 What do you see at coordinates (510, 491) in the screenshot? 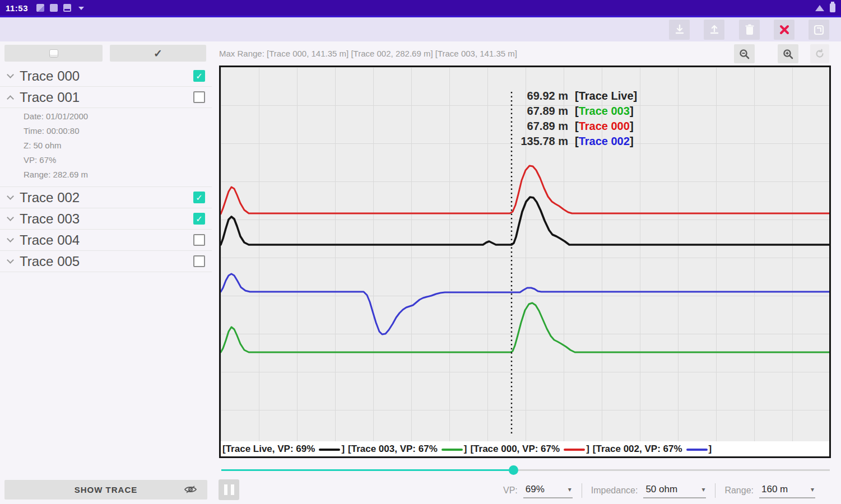
I see `vp-label: VP:` at bounding box center [510, 491].